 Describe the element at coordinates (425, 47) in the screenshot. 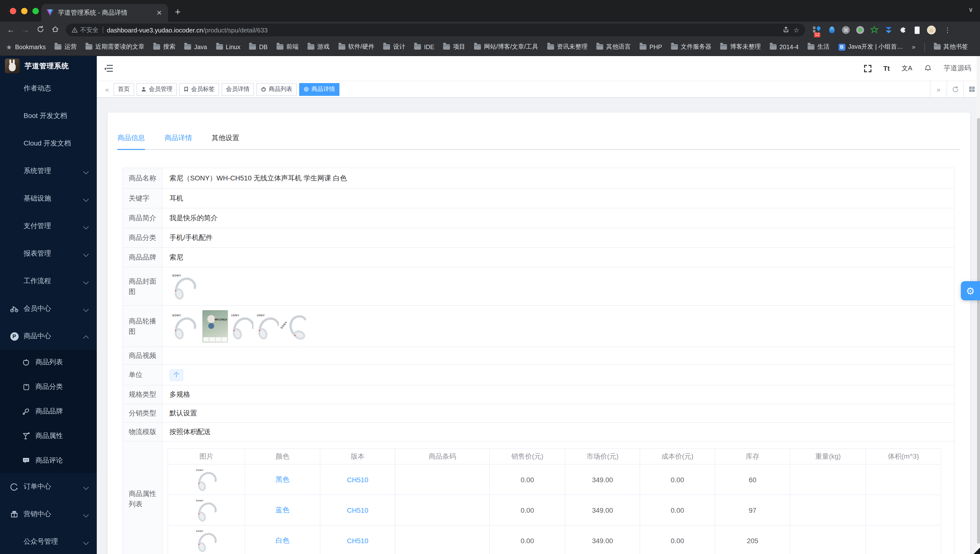

I see `bookmark-folder-item: IDE` at that location.